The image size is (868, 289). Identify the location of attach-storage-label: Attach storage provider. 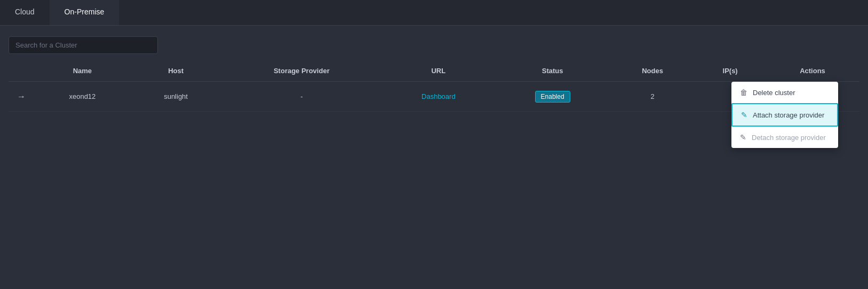
(789, 115).